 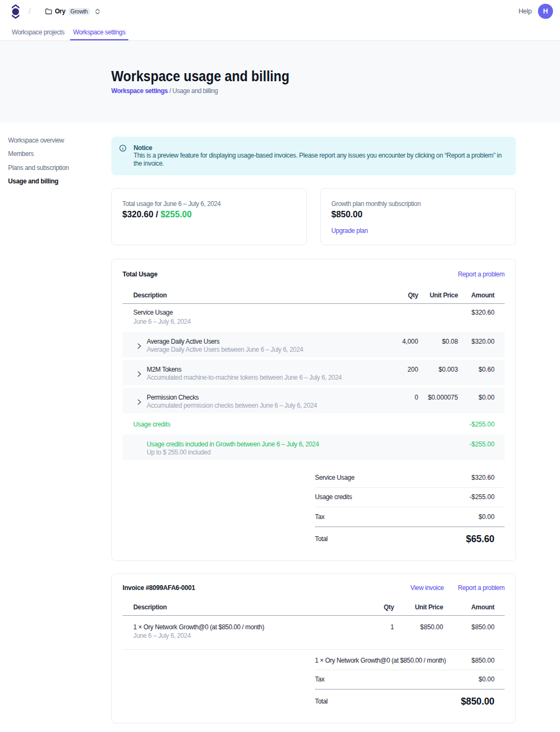 What do you see at coordinates (314, 447) in the screenshot?
I see `usage-credits-detail-row: Usage credits included in Growth between…` at bounding box center [314, 447].